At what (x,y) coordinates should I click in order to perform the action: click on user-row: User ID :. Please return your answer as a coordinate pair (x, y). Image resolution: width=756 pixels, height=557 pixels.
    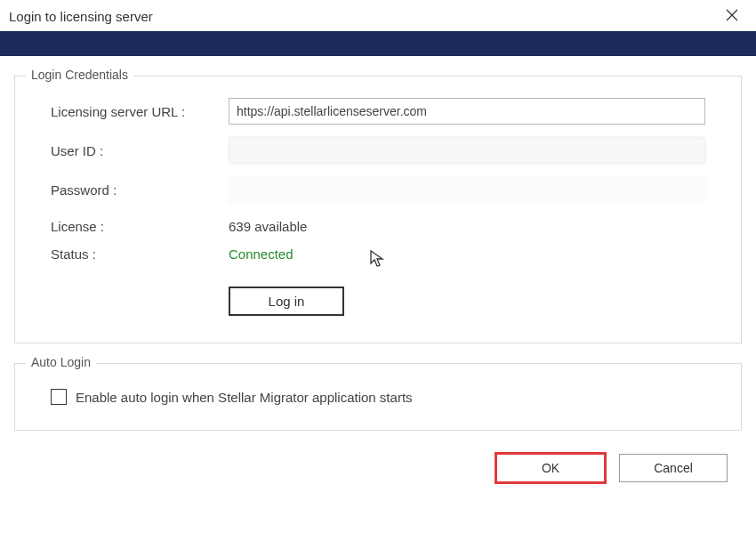
    Looking at the image, I should click on (378, 150).